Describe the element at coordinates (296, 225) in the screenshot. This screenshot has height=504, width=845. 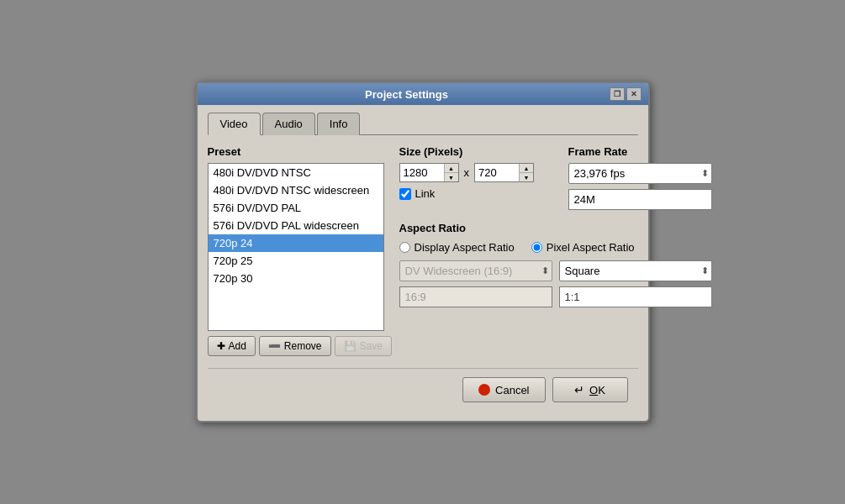
I see `list-item: 576i DV/DVD PAL widescreen` at that location.